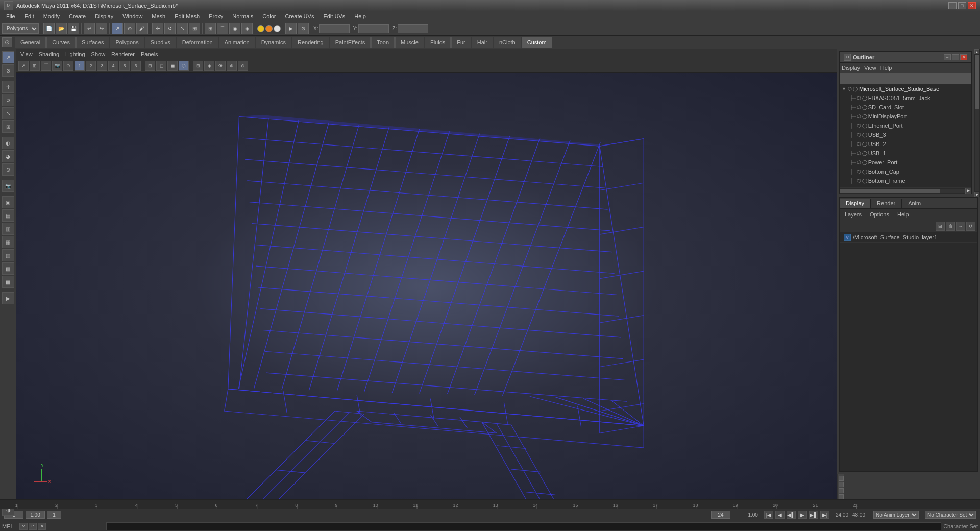 The image size is (980, 531). Describe the element at coordinates (971, 226) in the screenshot. I see `layer-refresh-btn: ↺` at that location.